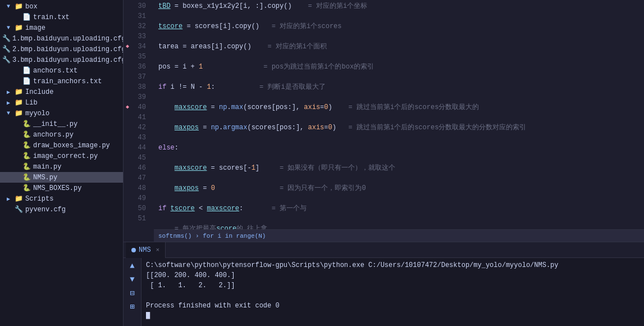 This screenshot has width=644, height=326. I want to click on gutter: ◆ ◆, so click(127, 121).